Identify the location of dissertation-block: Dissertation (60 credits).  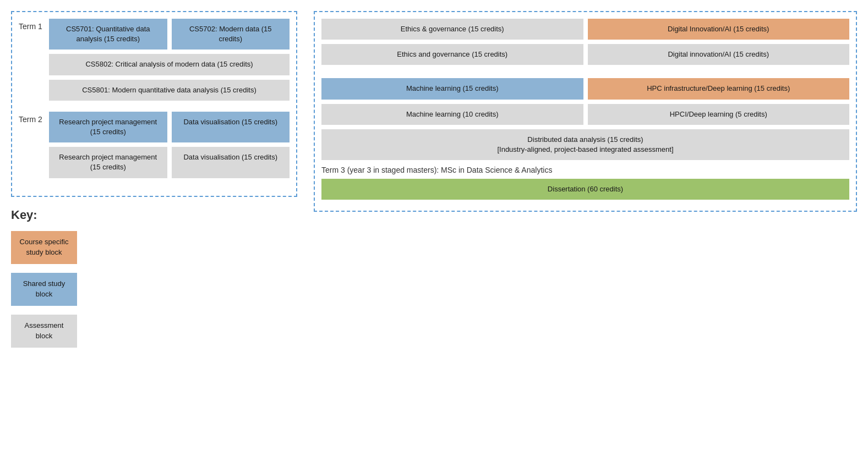
(586, 189).